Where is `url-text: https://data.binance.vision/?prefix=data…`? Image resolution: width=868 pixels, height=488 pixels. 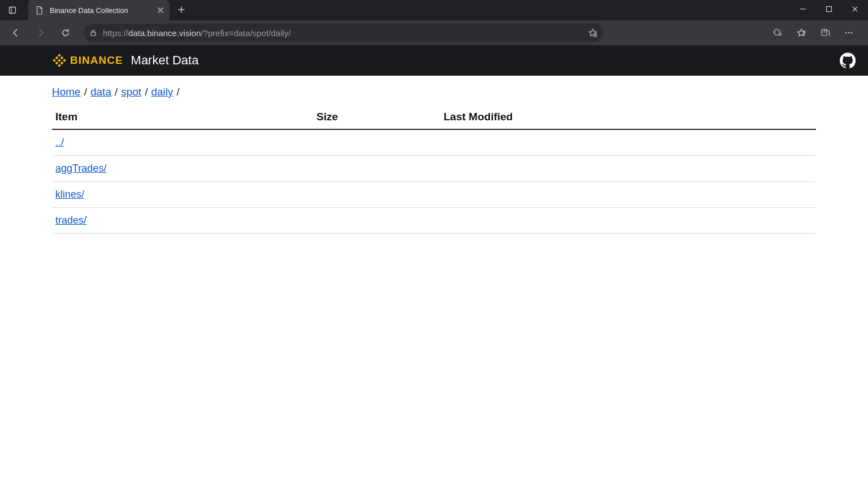 url-text: https://data.binance.vision/?prefix=data… is located at coordinates (342, 33).